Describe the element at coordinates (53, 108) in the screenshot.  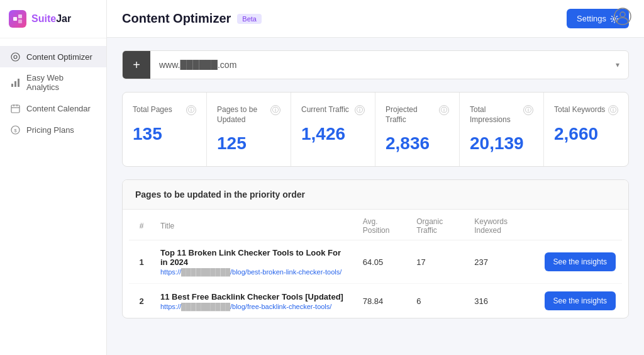
I see `sidebar-item-content-calendar: Content Calendar` at that location.